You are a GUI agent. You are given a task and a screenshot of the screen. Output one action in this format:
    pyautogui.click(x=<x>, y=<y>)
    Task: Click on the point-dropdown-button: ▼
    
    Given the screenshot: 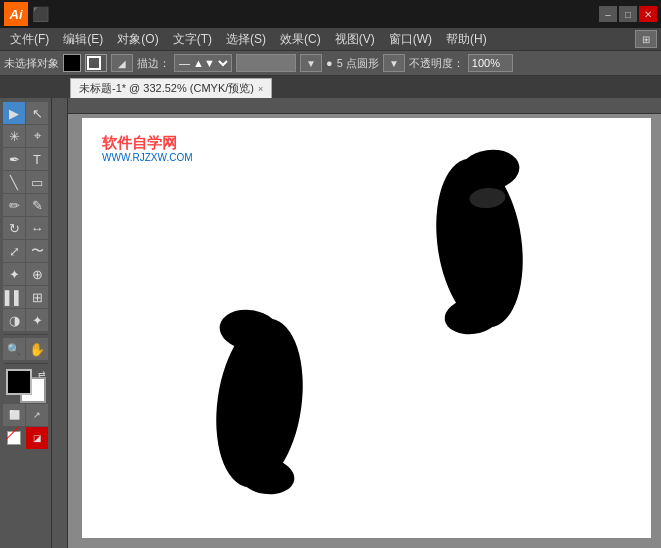 What is the action you would take?
    pyautogui.click(x=394, y=63)
    